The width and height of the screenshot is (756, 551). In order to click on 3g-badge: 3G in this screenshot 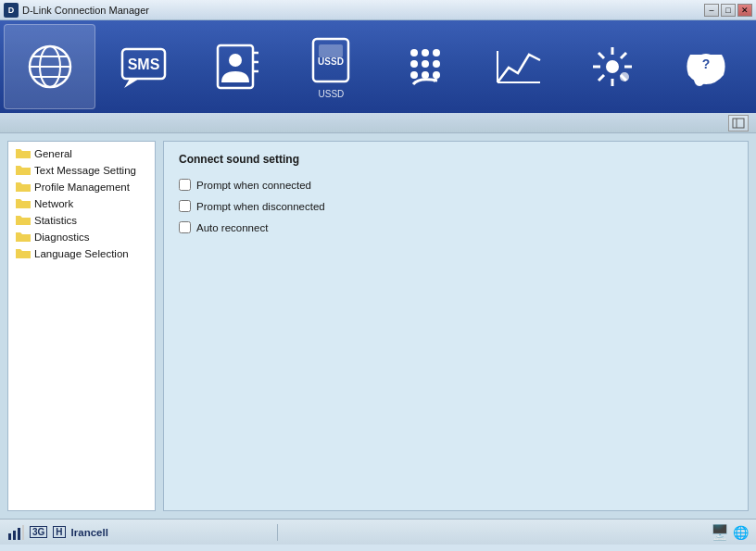, I will do `click(39, 532)`.